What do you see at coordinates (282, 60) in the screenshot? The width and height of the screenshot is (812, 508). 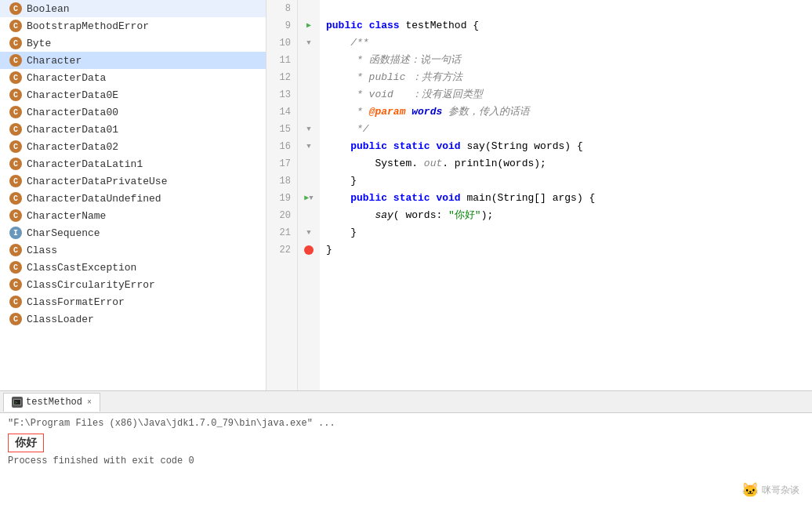 I see `line-number: 11` at bounding box center [282, 60].